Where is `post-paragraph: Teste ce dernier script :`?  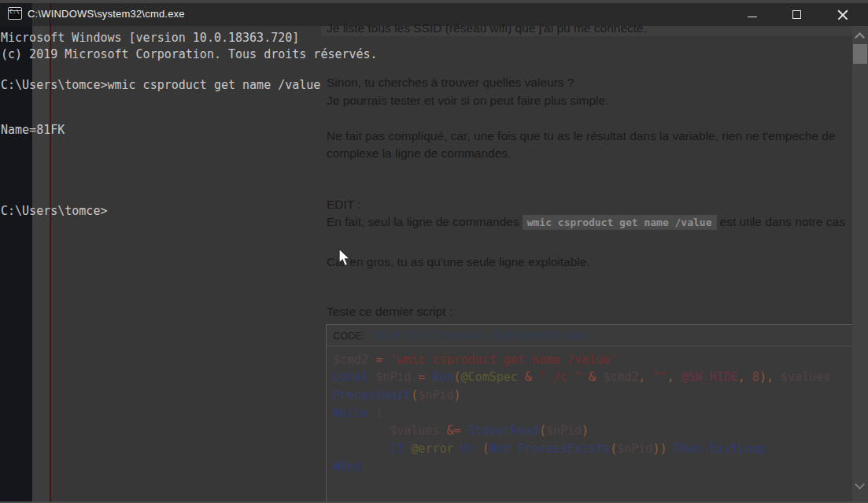
post-paragraph: Teste ce dernier script : is located at coordinates (590, 312).